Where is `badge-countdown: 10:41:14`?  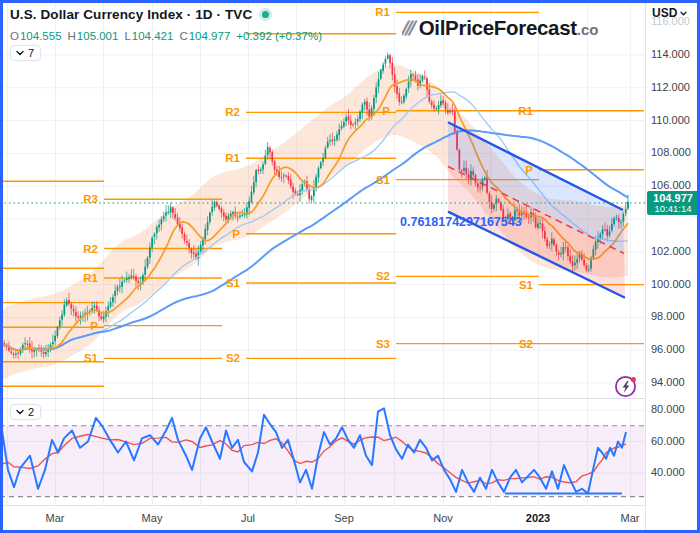
badge-countdown: 10:41:14 is located at coordinates (673, 209).